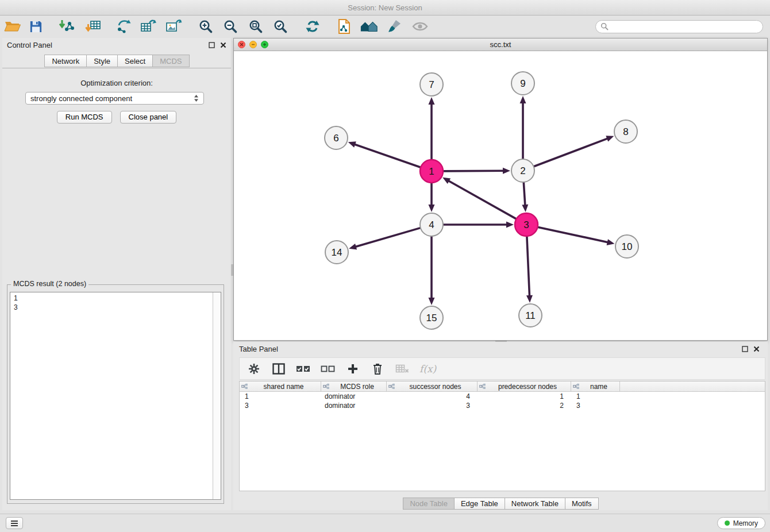 Image resolution: width=770 pixels, height=532 pixels. What do you see at coordinates (526, 225) in the screenshot?
I see `graph-node-3: 3` at bounding box center [526, 225].